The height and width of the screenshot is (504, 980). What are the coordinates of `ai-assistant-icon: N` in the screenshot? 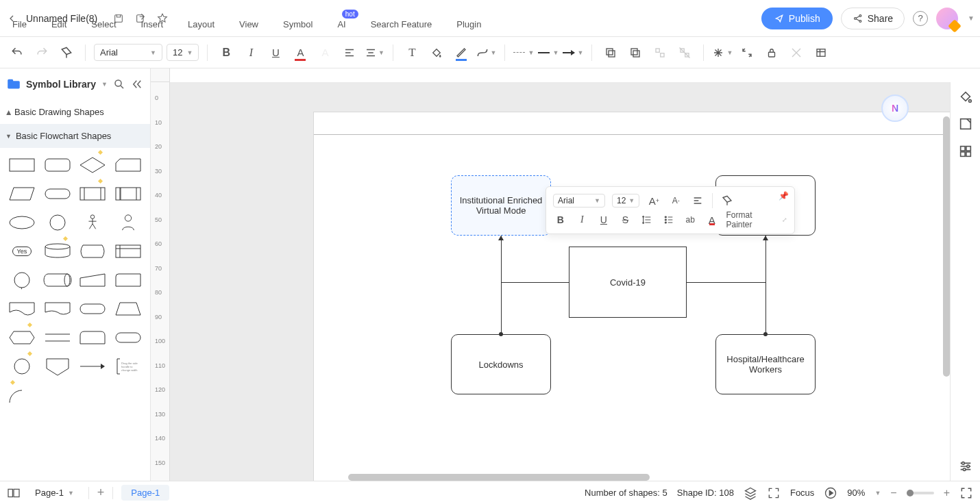 It's located at (895, 108).